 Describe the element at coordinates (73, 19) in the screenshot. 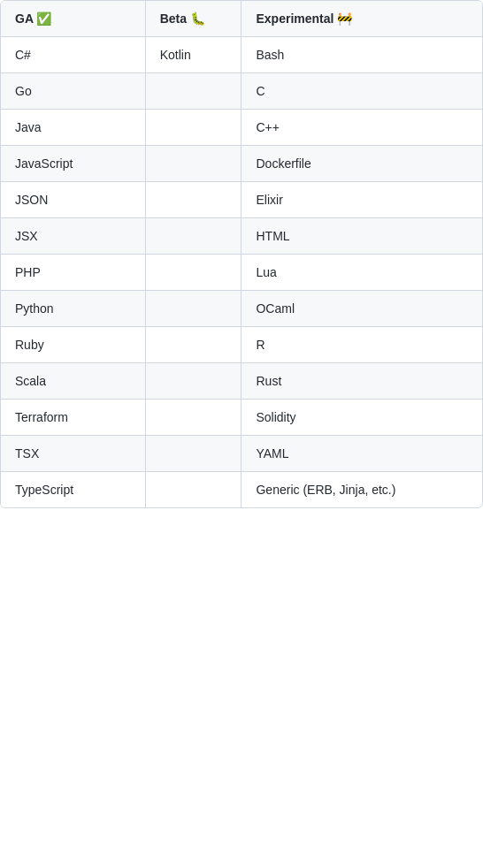

I see `header-ga: GA ✅` at that location.